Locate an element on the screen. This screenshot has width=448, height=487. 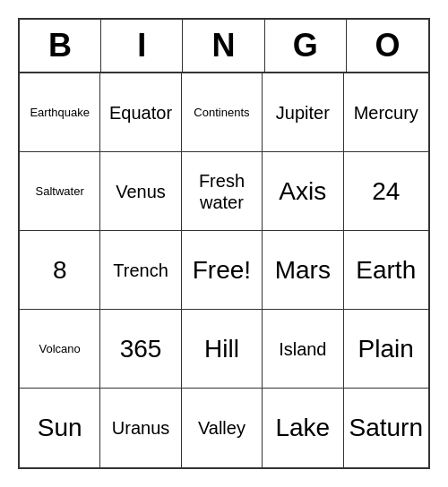
bingo-cell-17: Hill is located at coordinates (222, 349).